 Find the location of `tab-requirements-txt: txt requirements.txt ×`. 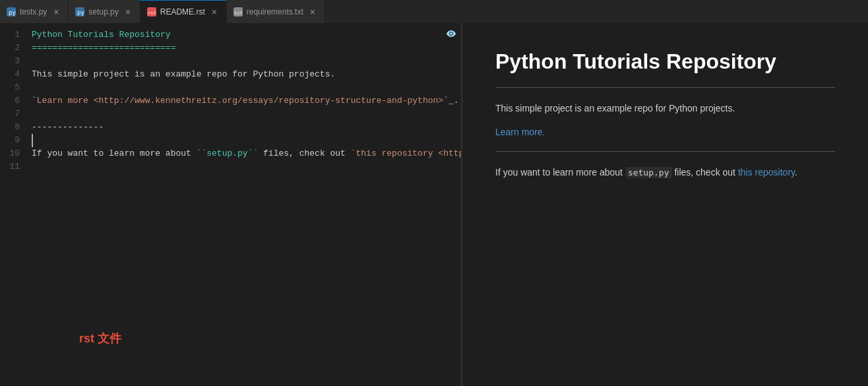

tab-requirements-txt: txt requirements.txt × is located at coordinates (276, 12).